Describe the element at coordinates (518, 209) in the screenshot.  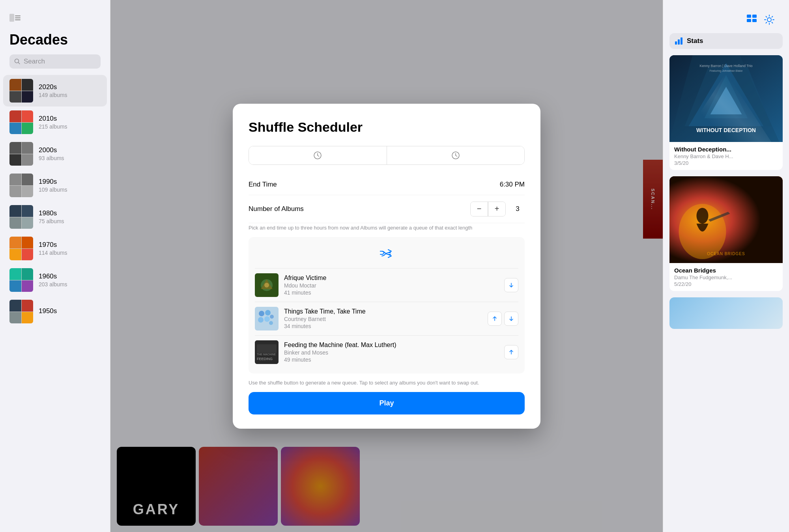
I see `stepper-value: 3` at that location.